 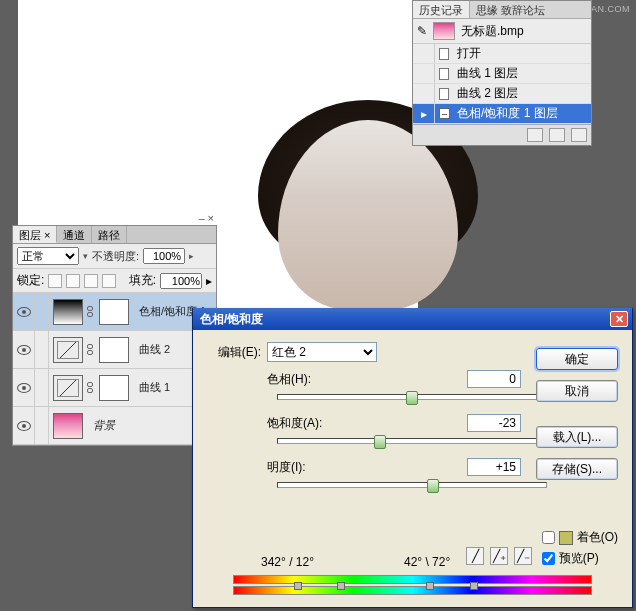 What do you see at coordinates (73, 281) in the screenshot?
I see `lock-paint-icon` at bounding box center [73, 281].